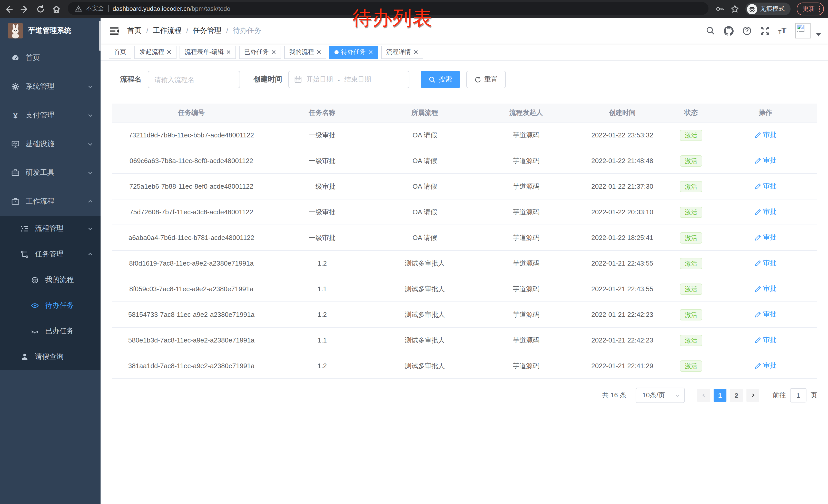 Image resolution: width=828 pixels, height=504 pixels. What do you see at coordinates (114, 31) in the screenshot?
I see `sidebar-collapse-icon` at bounding box center [114, 31].